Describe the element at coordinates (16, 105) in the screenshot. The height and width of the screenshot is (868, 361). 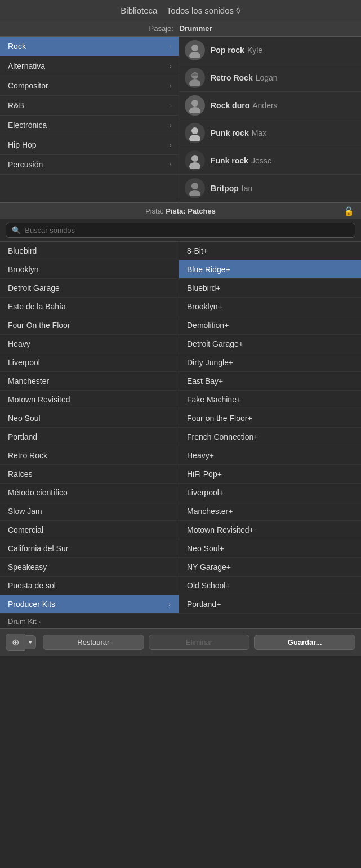
I see `genre-label: R&B` at that location.